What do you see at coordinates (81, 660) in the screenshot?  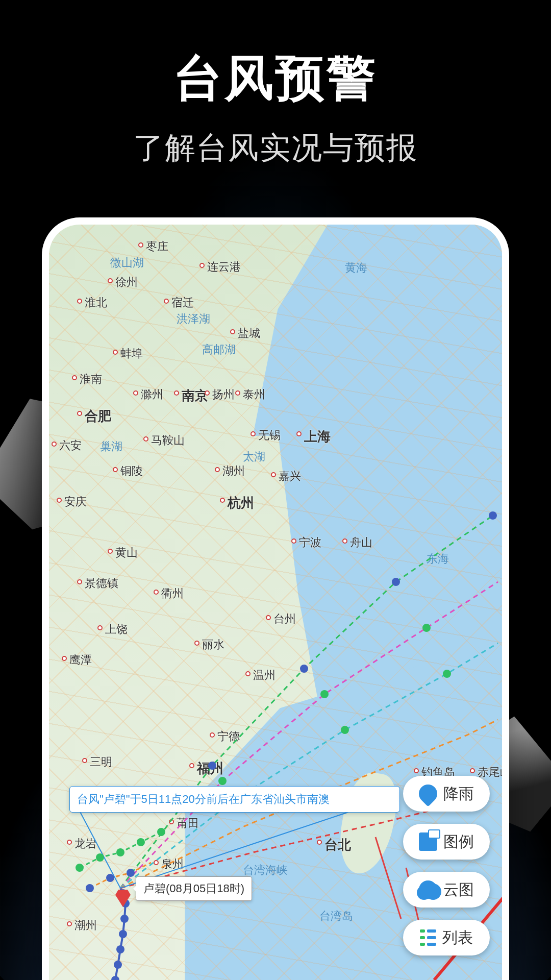 I see `city-label: 鹰潭` at bounding box center [81, 660].